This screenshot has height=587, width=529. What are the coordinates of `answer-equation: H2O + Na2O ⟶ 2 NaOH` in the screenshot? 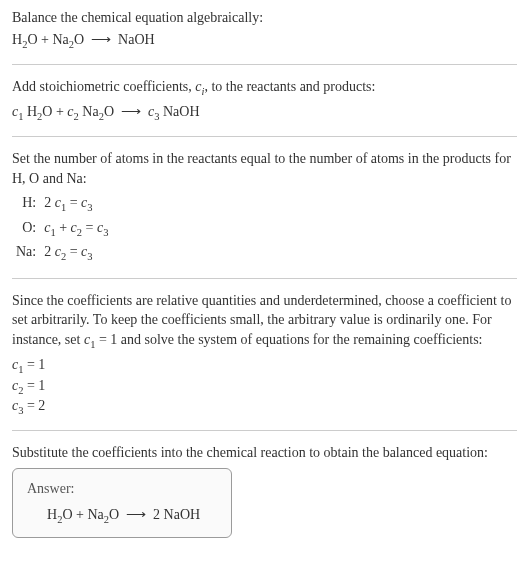 It's located at (122, 516).